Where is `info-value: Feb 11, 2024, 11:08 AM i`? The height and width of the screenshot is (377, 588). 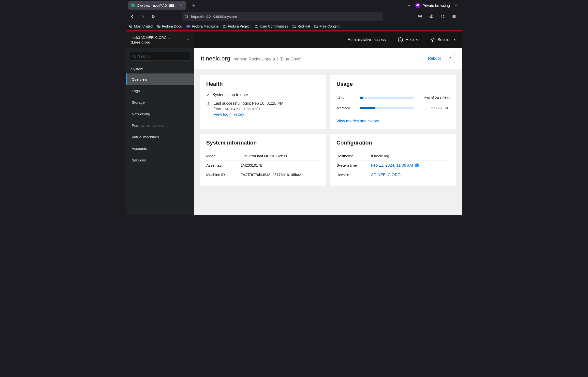
info-value: Feb 11, 2024, 11:08 AM i is located at coordinates (395, 165).